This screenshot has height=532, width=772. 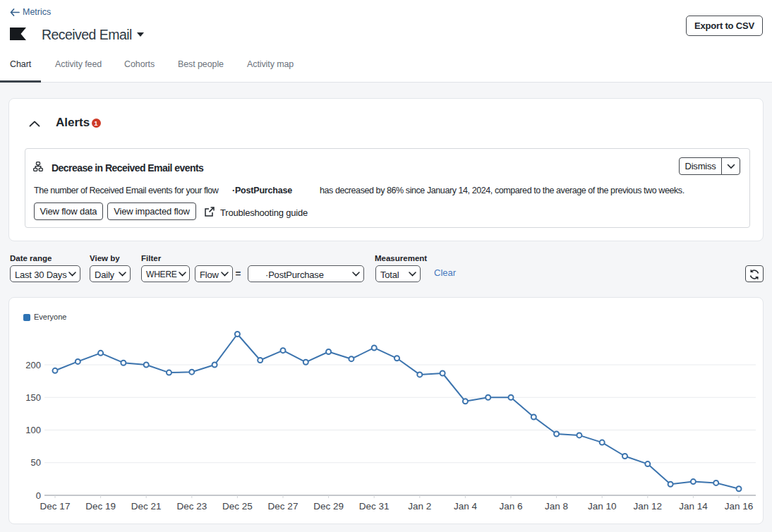 I want to click on svg-text: Dec 25, so click(x=237, y=507).